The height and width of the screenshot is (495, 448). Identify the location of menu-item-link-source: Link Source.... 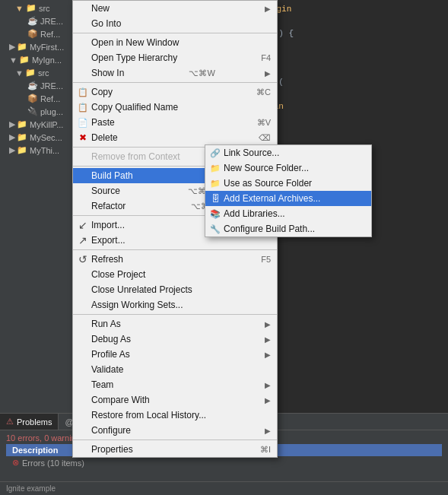
(288, 153).